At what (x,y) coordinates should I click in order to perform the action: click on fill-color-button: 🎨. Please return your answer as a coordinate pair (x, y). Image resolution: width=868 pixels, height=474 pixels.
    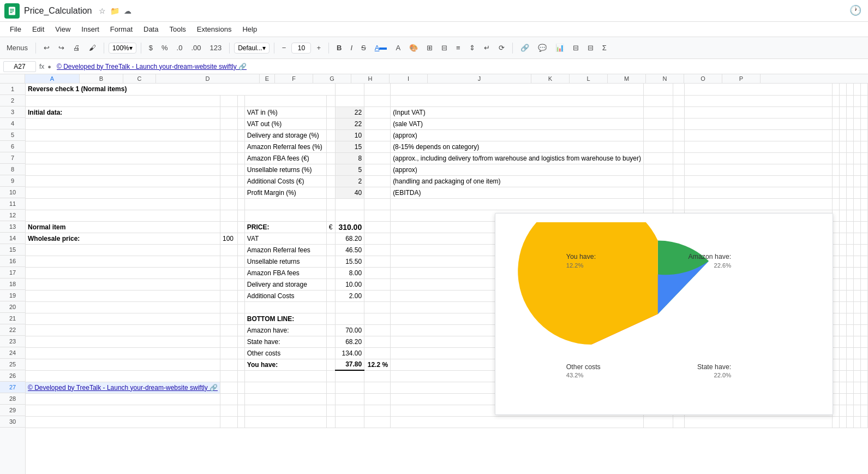
    Looking at the image, I should click on (414, 48).